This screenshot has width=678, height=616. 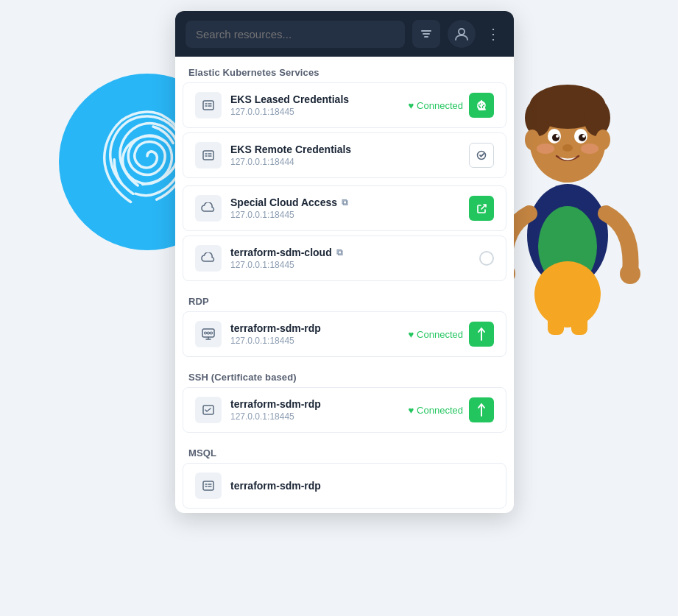 I want to click on section-header-rdp: RDP, so click(x=345, y=299).